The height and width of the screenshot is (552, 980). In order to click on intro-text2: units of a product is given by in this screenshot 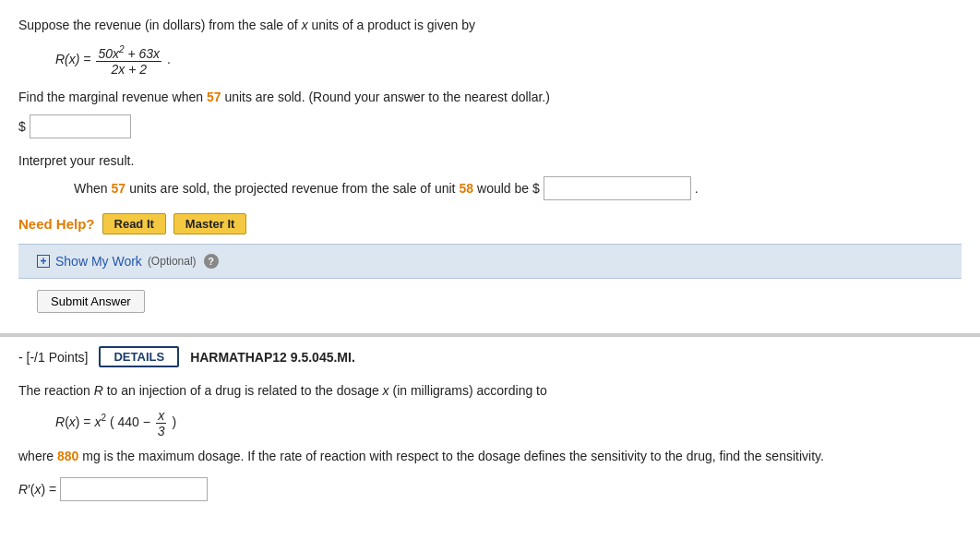, I will do `click(393, 25)`.